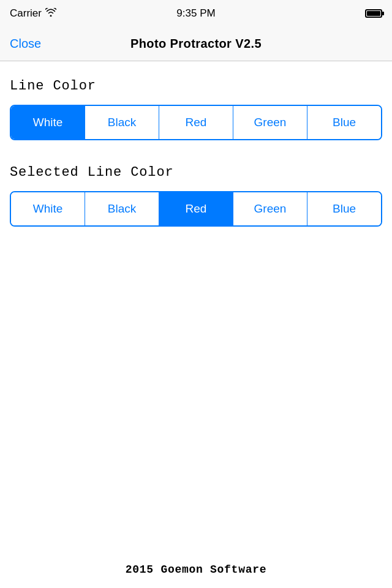 The height and width of the screenshot is (588, 392). I want to click on line-color-section: Line Color White Black Red Green Blue, so click(196, 109).